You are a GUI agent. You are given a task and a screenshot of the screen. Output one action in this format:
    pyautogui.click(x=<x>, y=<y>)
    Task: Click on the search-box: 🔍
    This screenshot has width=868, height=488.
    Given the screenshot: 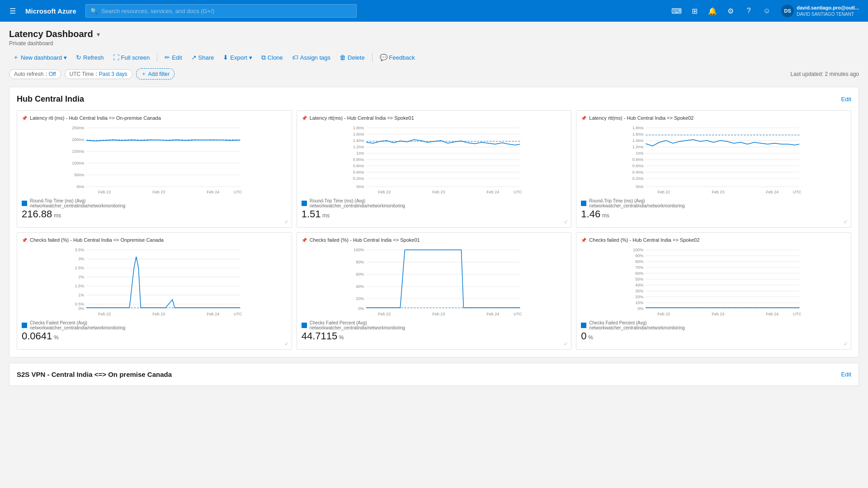 What is the action you would take?
    pyautogui.click(x=221, y=11)
    